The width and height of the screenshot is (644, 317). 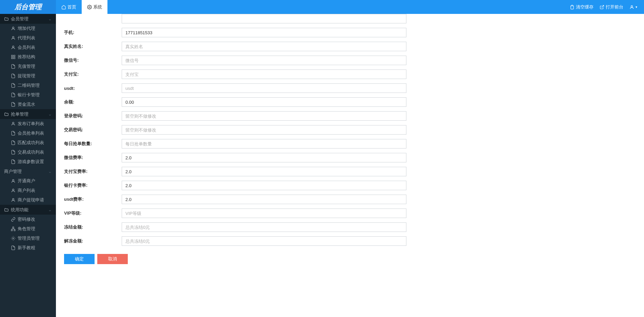 What do you see at coordinates (28, 219) in the screenshot?
I see `sidebar-item-3-0: 密码修改` at bounding box center [28, 219].